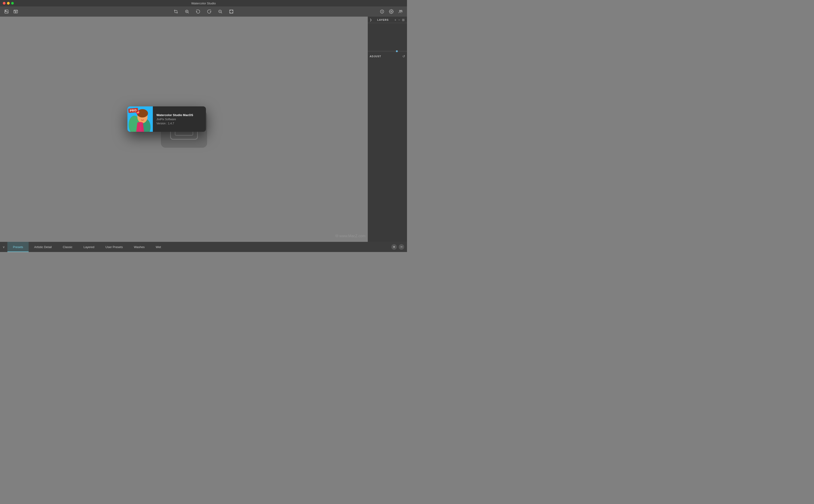 The width and height of the screenshot is (814, 504). Describe the element at coordinates (401, 247) in the screenshot. I see `zoom-out-bottom-button: −` at that location.